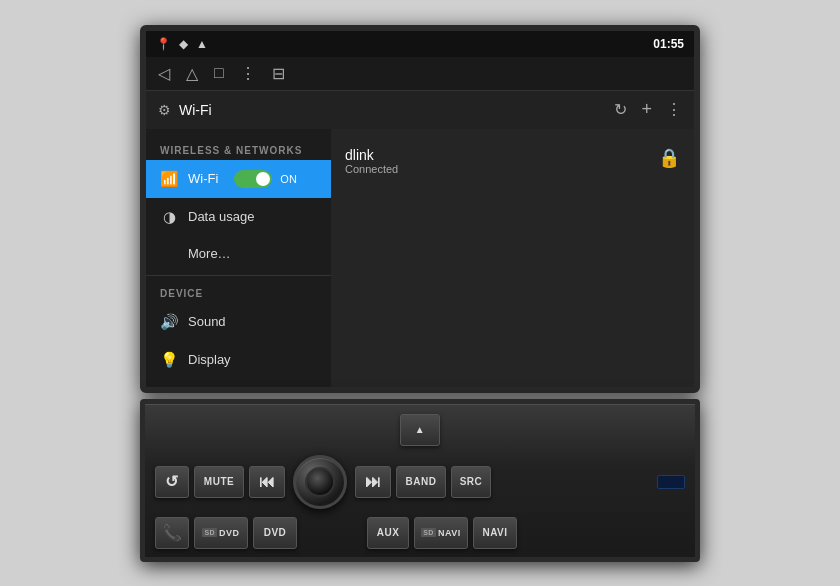  Describe the element at coordinates (421, 482) in the screenshot. I see `band-button: BAND` at that location.